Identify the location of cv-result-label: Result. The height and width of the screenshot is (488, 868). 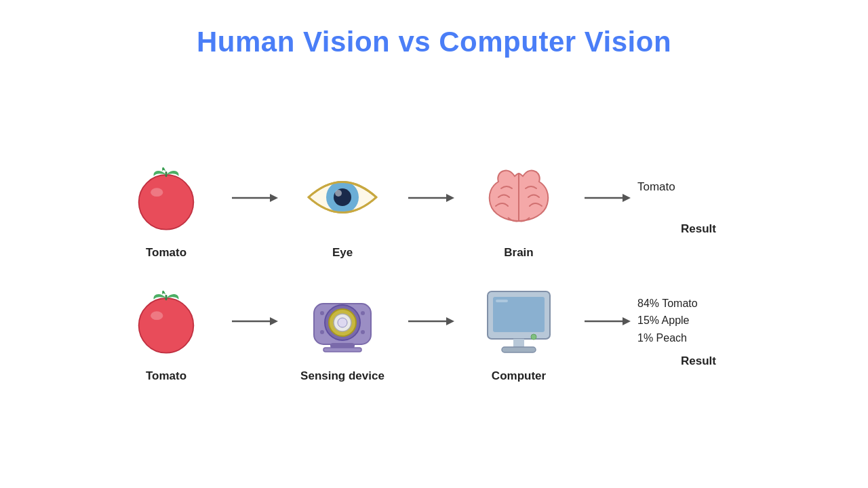
(698, 361).